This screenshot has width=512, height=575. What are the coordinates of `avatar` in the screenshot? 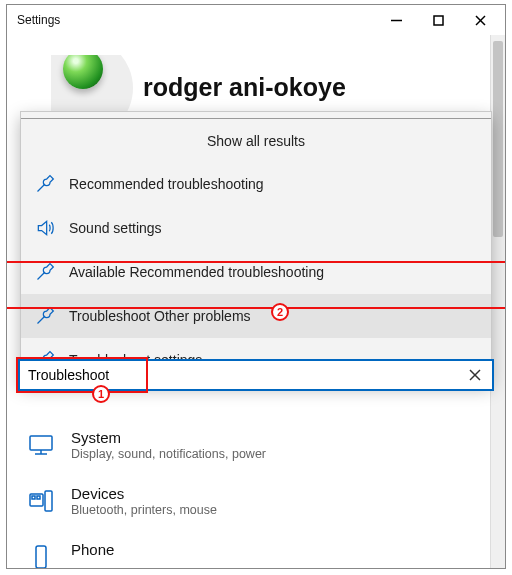 It's located at (83, 87).